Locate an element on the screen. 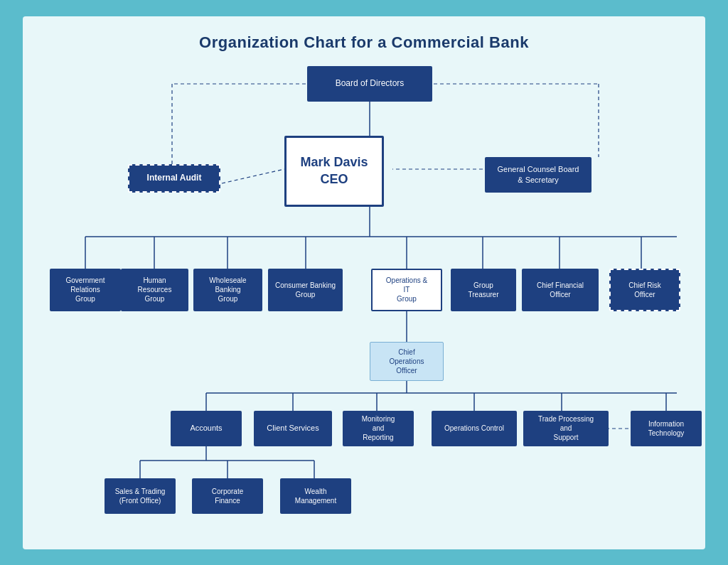 The width and height of the screenshot is (728, 565). board-node: Board of Directors is located at coordinates (370, 84).